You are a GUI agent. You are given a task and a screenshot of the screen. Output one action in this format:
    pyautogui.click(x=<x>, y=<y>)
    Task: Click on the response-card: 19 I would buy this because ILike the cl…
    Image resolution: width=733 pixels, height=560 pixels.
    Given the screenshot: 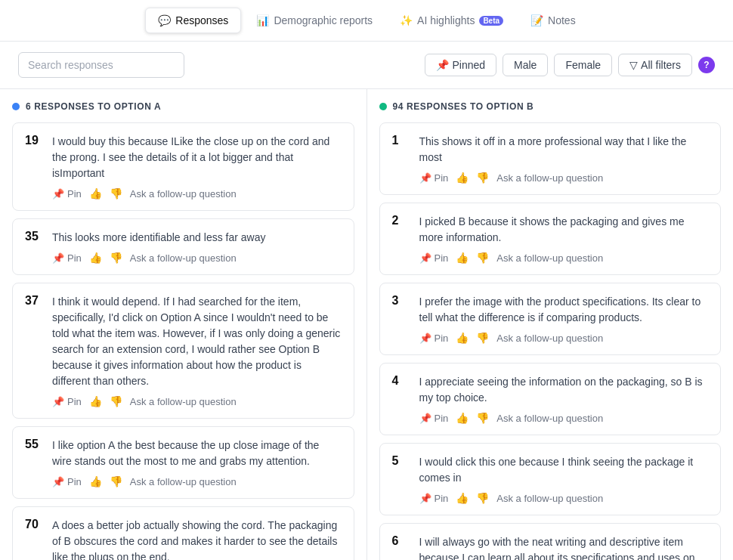 What is the action you would take?
    pyautogui.click(x=183, y=166)
    